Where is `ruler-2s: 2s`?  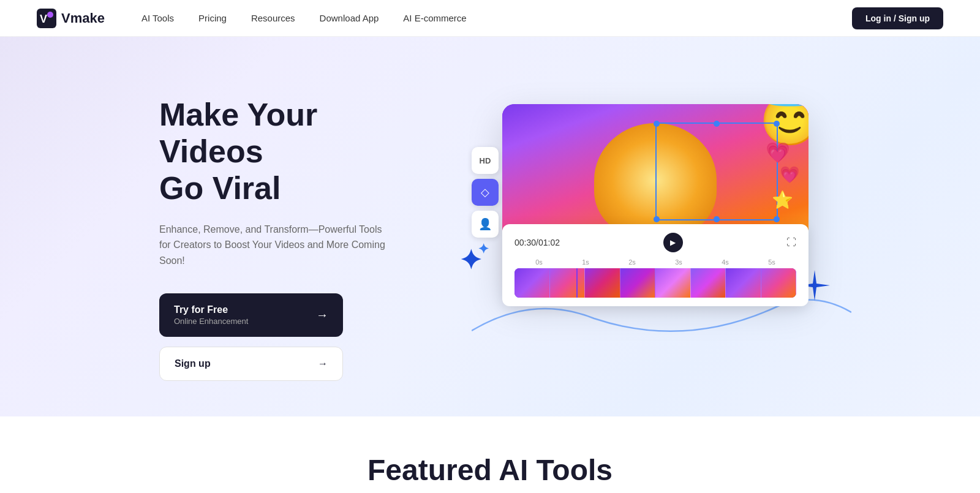 ruler-2s: 2s is located at coordinates (632, 262).